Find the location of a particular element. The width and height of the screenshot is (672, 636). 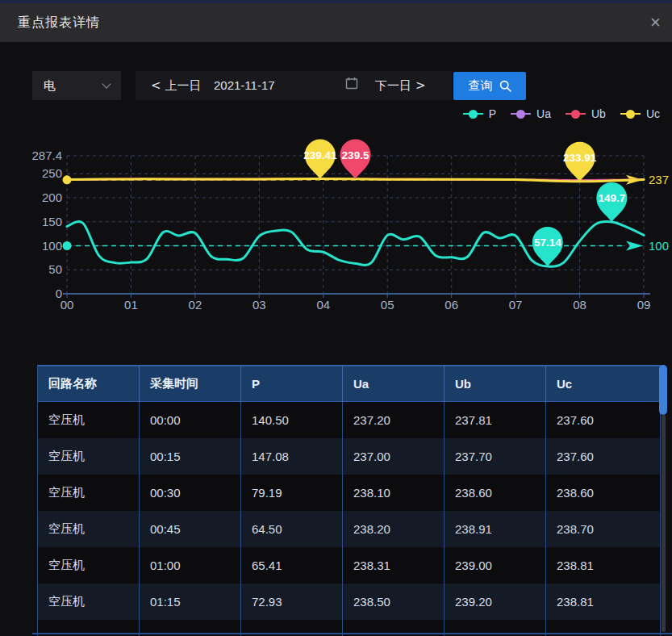

table-row: 空压机00:00140.50237.20237.81237.60 is located at coordinates (349, 420).